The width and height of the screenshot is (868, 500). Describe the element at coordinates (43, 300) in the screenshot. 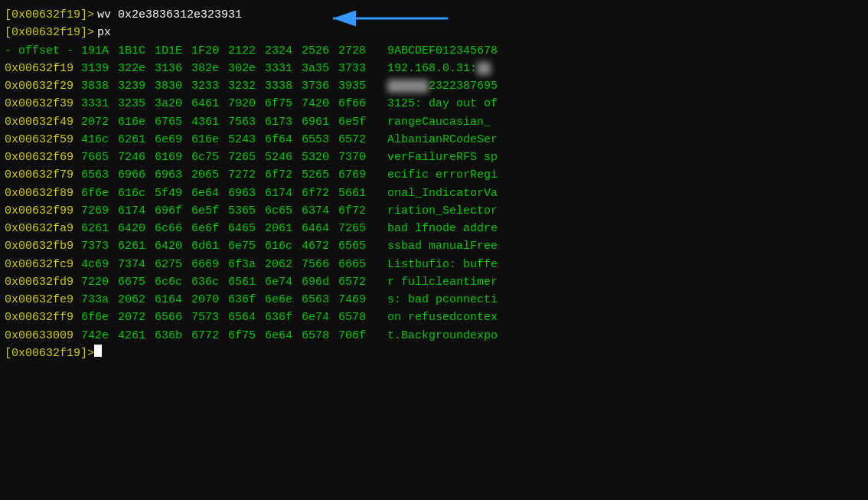

I see `row-address: 0x00632fe9` at that location.